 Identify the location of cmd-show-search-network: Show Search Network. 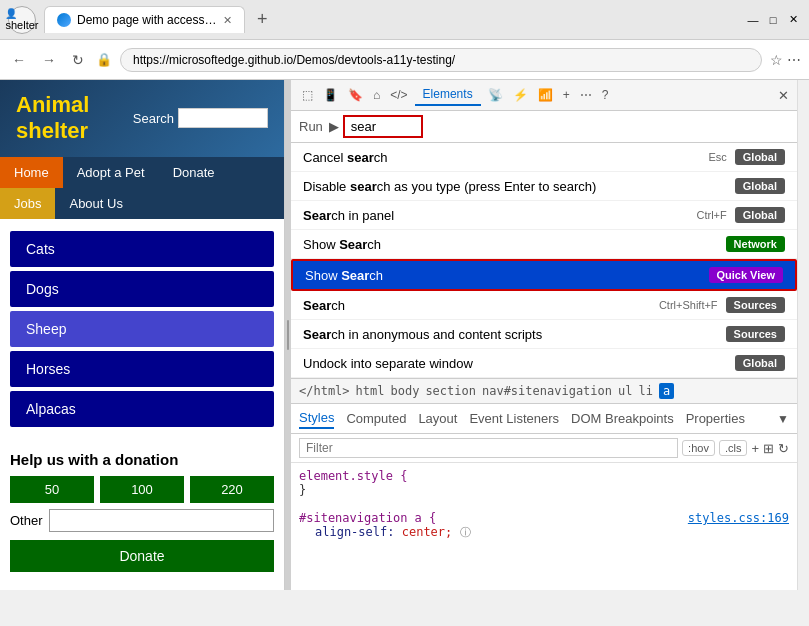
(544, 244).